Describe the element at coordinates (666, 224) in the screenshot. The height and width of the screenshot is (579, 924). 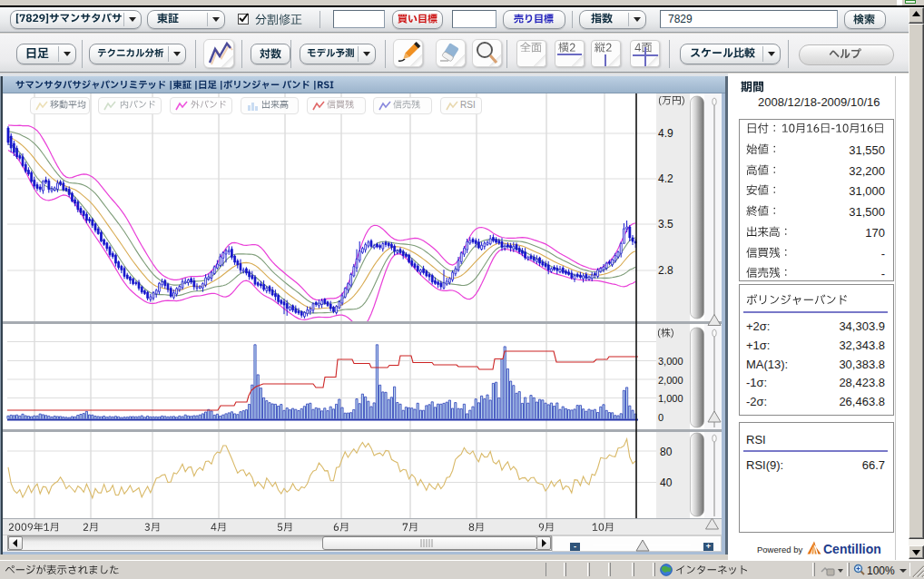
I see `svg-text: 3.5` at that location.